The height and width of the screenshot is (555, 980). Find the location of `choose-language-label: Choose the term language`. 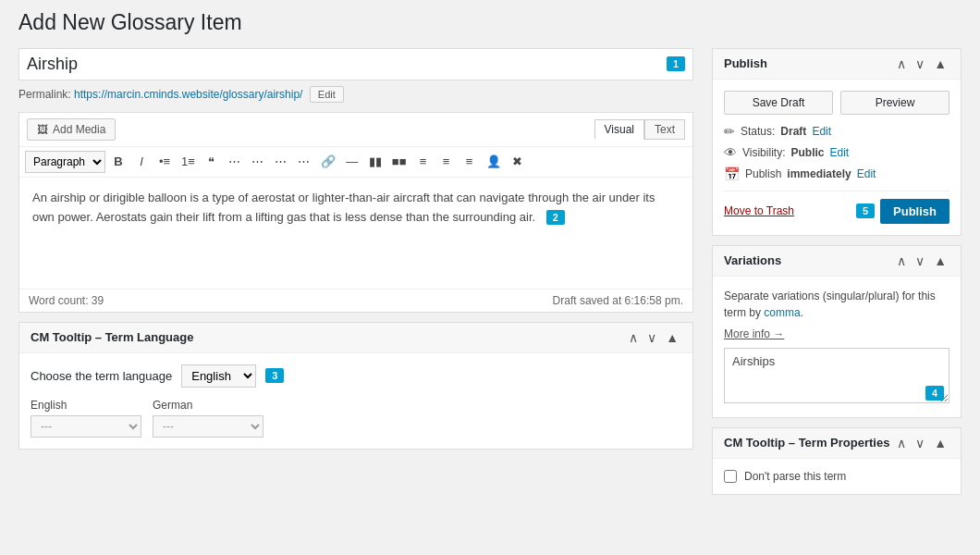

choose-language-label: Choose the term language is located at coordinates (102, 376).